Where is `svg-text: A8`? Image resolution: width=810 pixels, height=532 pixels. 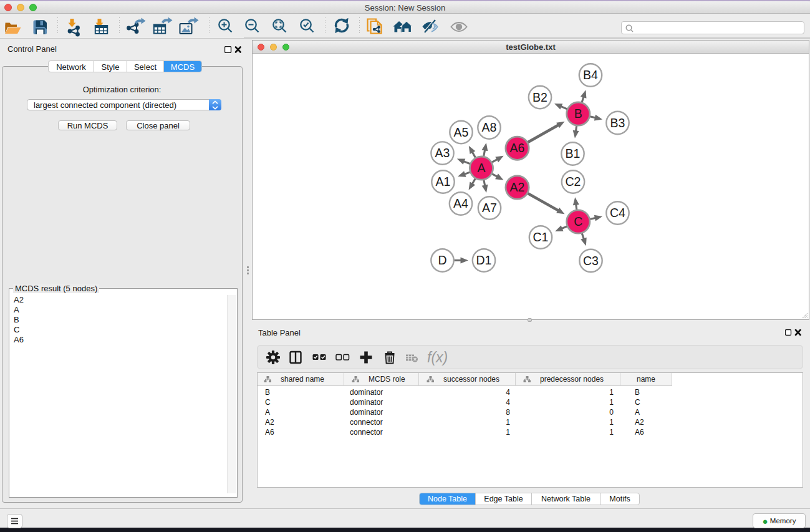 svg-text: A8 is located at coordinates (489, 127).